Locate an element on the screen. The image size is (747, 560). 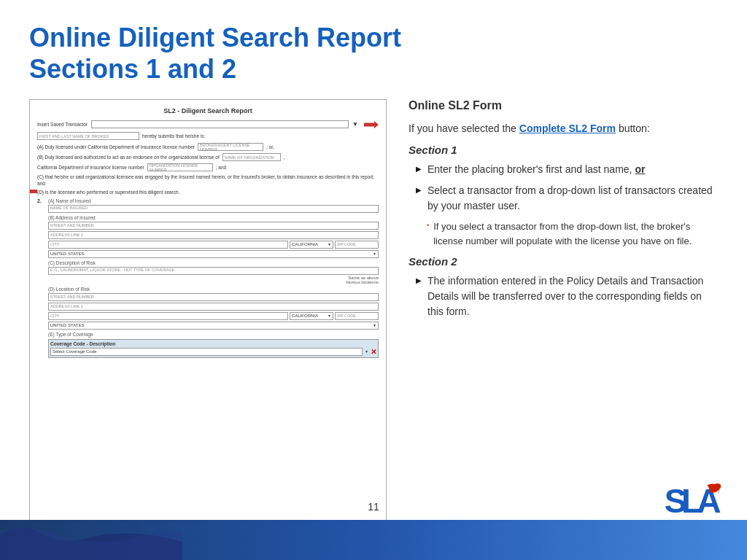
street-input: STREET AND NUMBER is located at coordinates (213, 226).